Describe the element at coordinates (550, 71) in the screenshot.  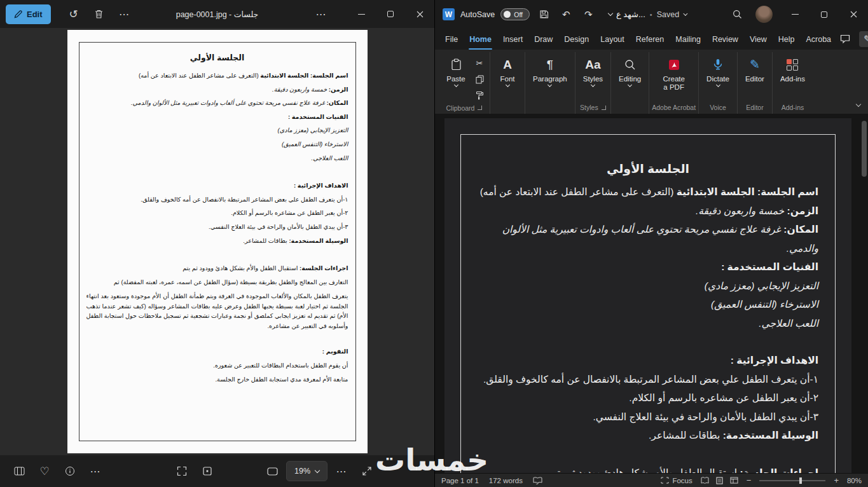
I see `paragraph-button: ¶ Paragraph` at that location.